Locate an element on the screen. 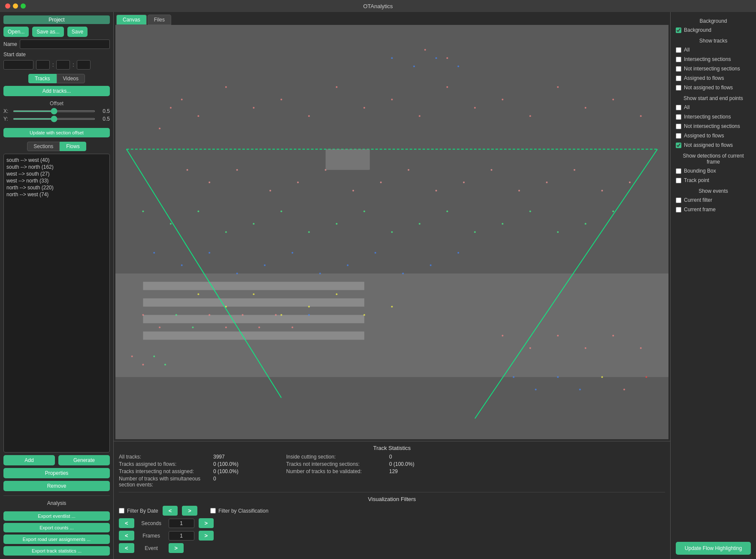 The width and height of the screenshot is (756, 559). intersecting-not-assigned-label: Tracks intersecting not assigned: is located at coordinates (162, 471).